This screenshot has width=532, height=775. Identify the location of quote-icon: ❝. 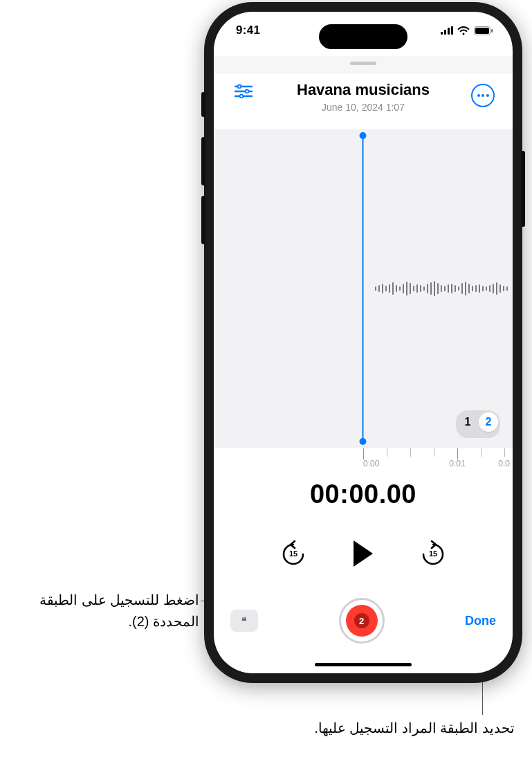
(244, 621).